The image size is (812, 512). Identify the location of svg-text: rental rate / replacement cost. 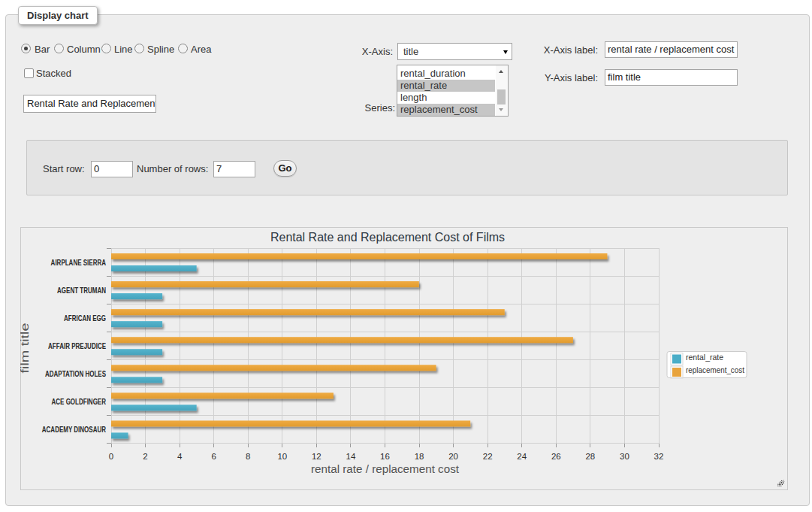
(385, 469).